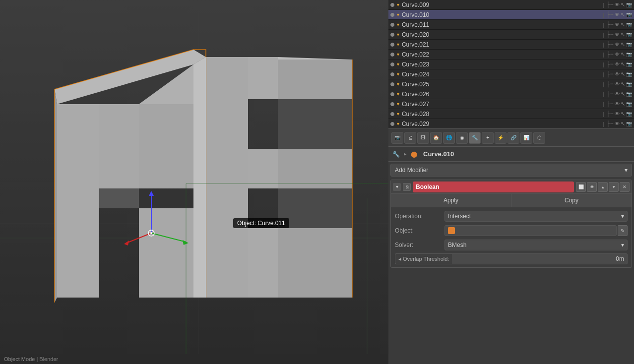 The image size is (634, 364). What do you see at coordinates (614, 187) in the screenshot?
I see `modifier-down-icon: ▾` at bounding box center [614, 187].